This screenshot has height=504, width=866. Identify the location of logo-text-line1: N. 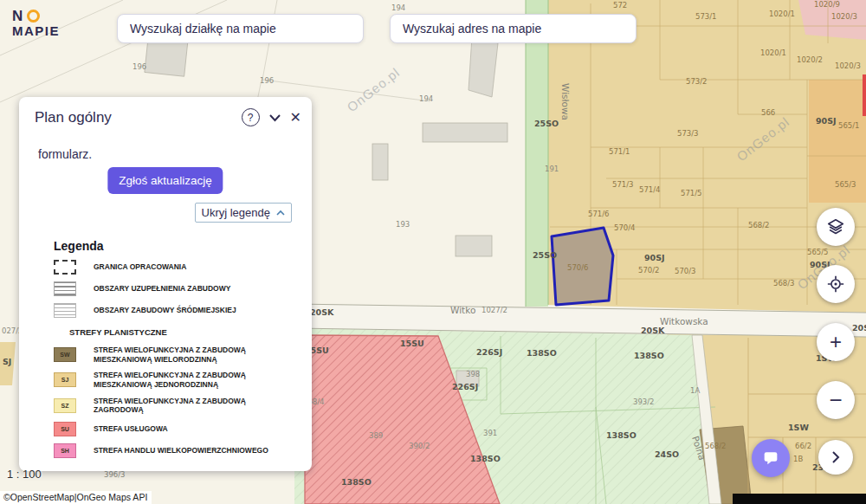
(18, 16).